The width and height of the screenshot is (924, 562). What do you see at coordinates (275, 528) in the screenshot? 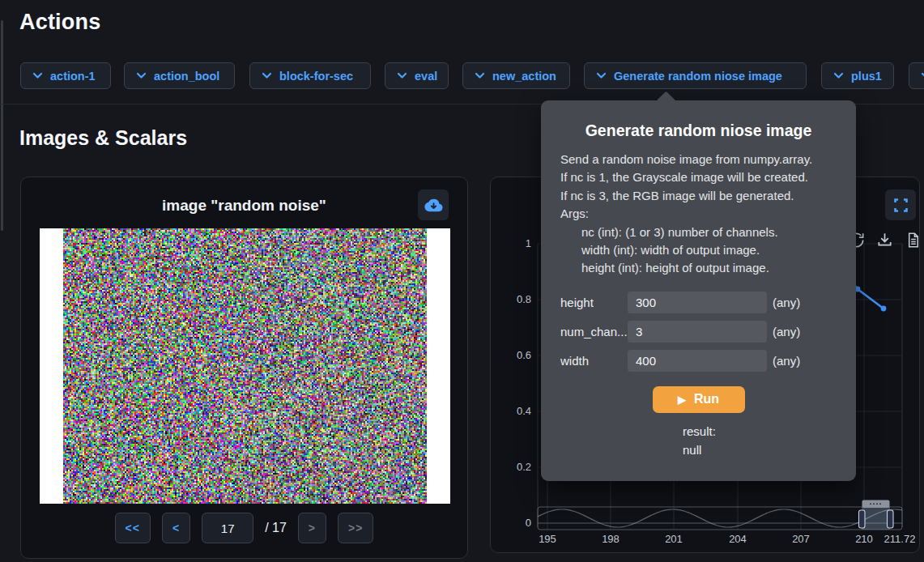
I see `pager-total-label: / 17` at bounding box center [275, 528].